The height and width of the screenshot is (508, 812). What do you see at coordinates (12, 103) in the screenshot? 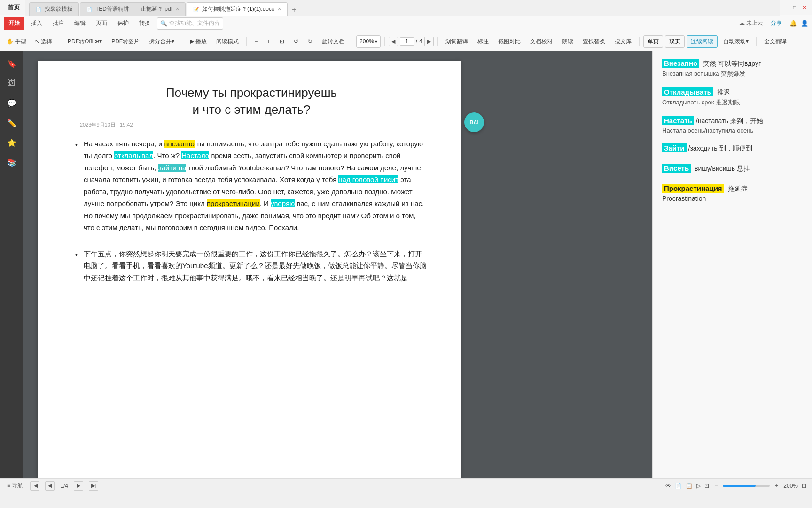
I see `sidebar-comment: 💬` at bounding box center [12, 103].